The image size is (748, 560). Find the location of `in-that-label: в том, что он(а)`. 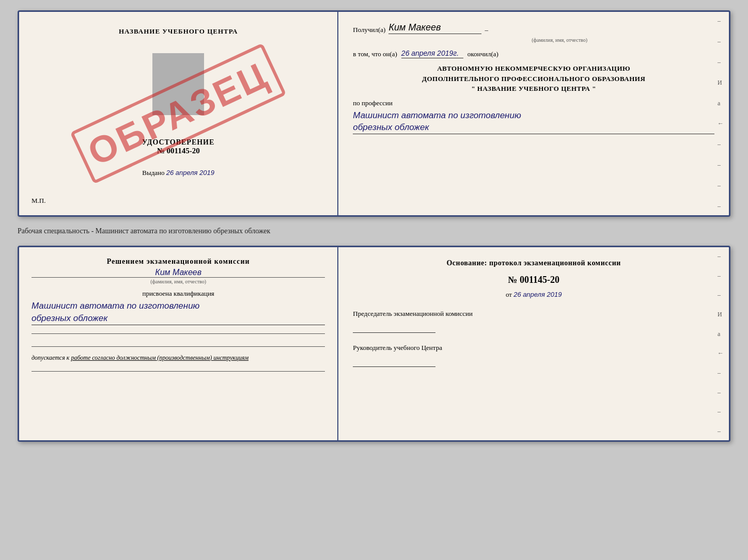

in-that-label: в том, что он(а) is located at coordinates (375, 54).